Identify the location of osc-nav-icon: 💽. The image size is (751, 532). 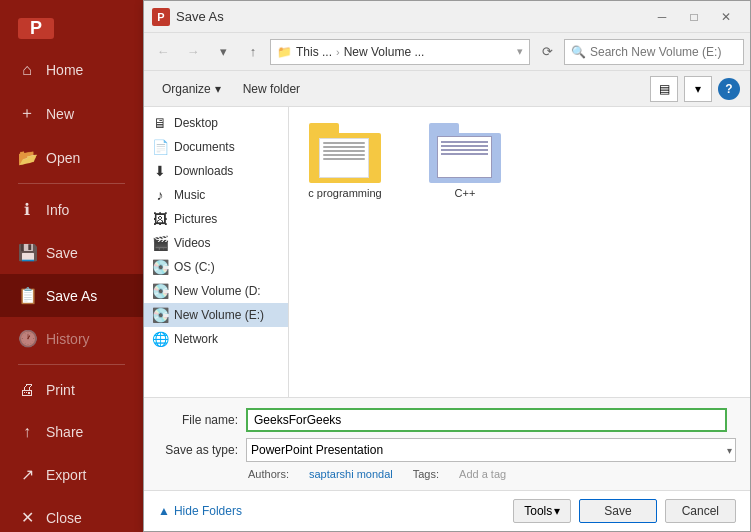
(160, 267).